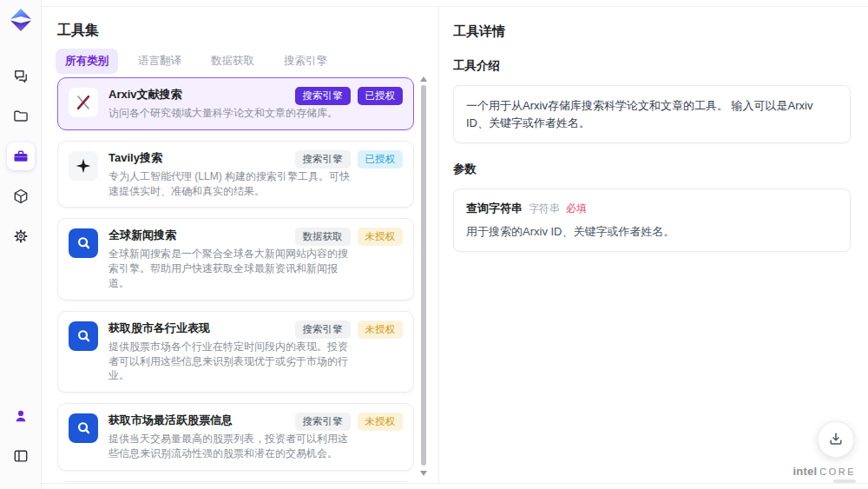 The width and height of the screenshot is (868, 489). Describe the element at coordinates (836, 439) in the screenshot. I see `download-icon` at that location.